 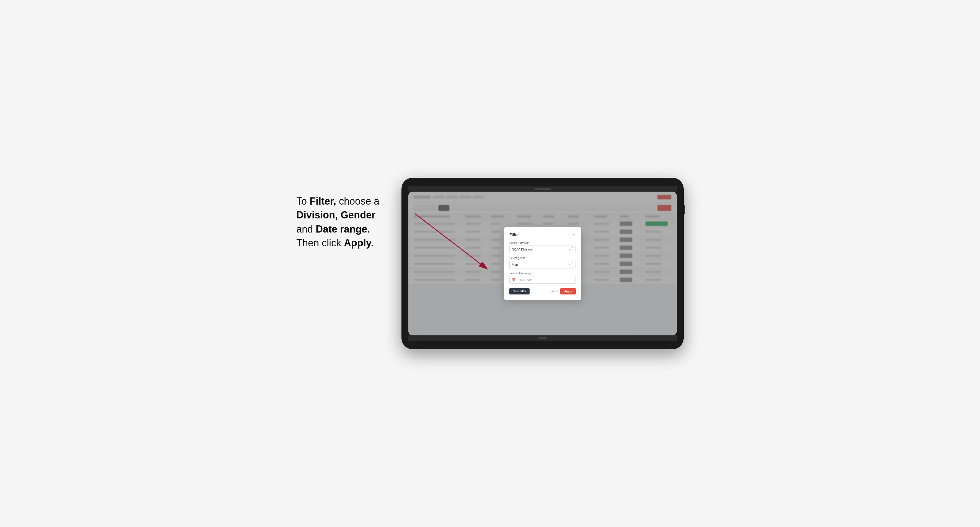 I want to click on clear-filter-button: Clear filter, so click(x=520, y=291).